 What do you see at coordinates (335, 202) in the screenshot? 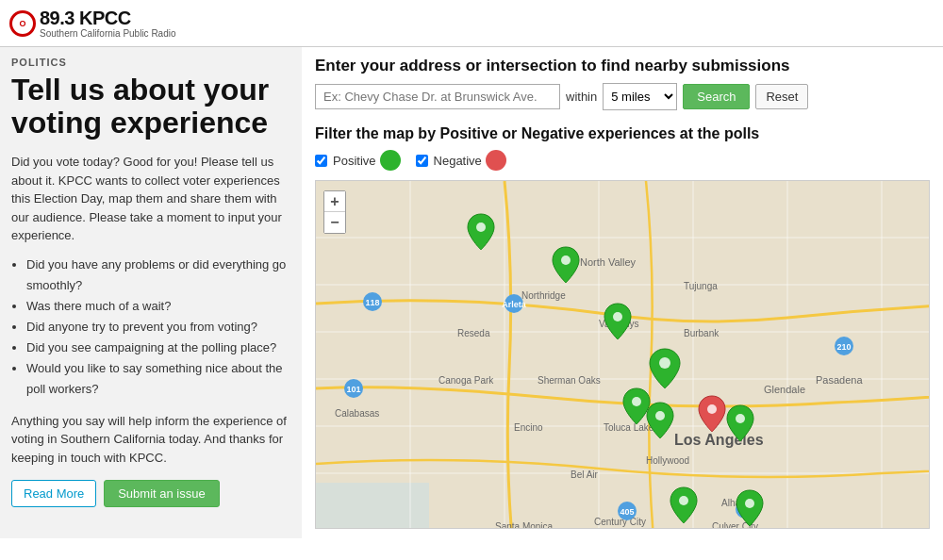
I see `zoom-in-button: +` at bounding box center [335, 202].